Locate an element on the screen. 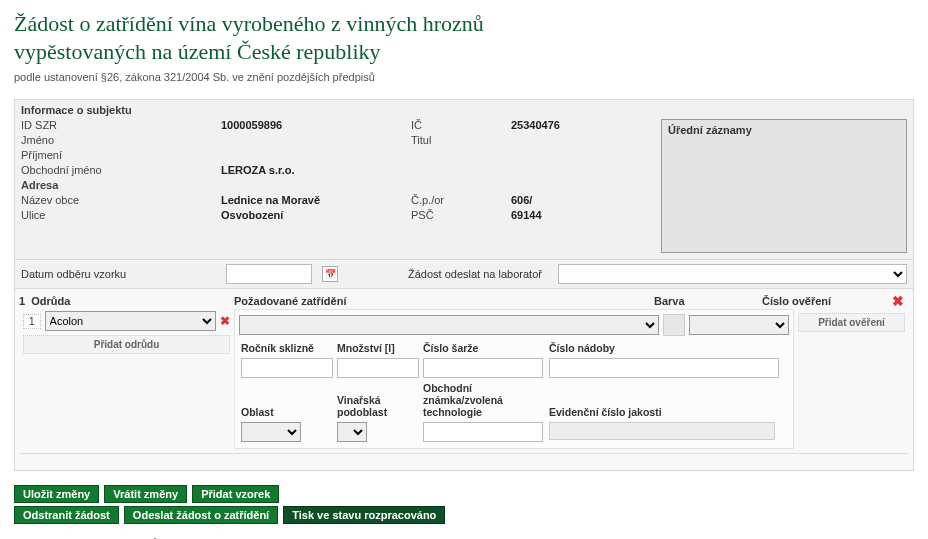  mnozstvi-input is located at coordinates (378, 368).